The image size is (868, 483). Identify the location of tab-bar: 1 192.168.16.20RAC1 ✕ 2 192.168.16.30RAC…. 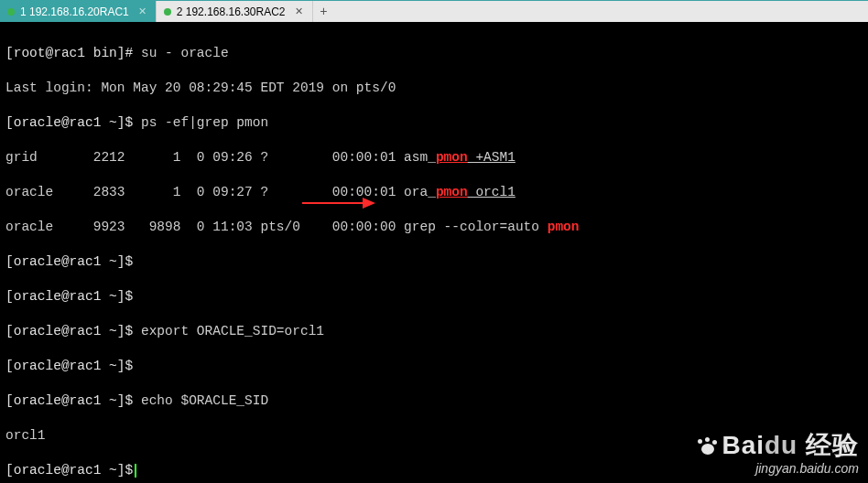
(434, 11).